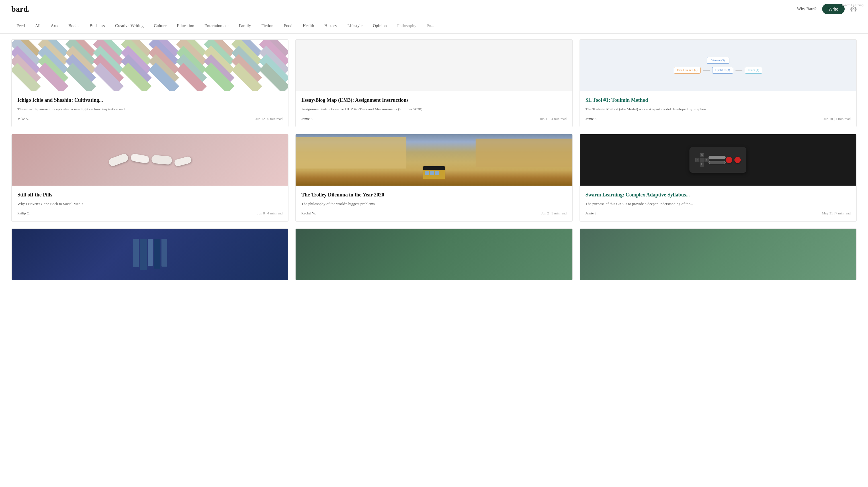  I want to click on article-body-pills: Still off the Pills Why I Haven't Gone B…, so click(150, 204).